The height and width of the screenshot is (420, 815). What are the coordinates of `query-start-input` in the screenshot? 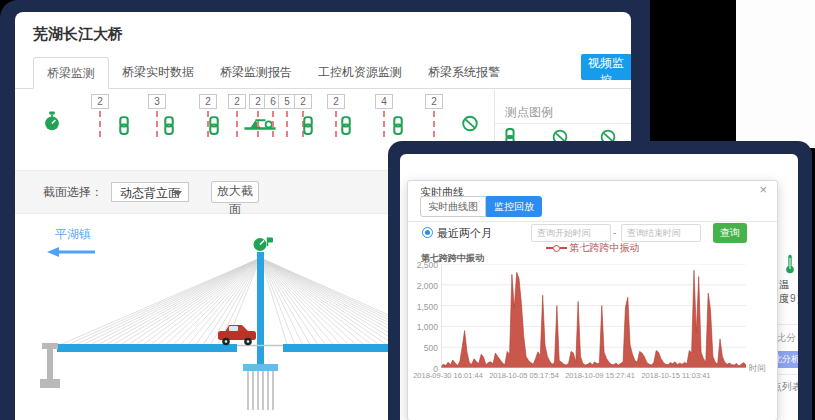 It's located at (571, 233).